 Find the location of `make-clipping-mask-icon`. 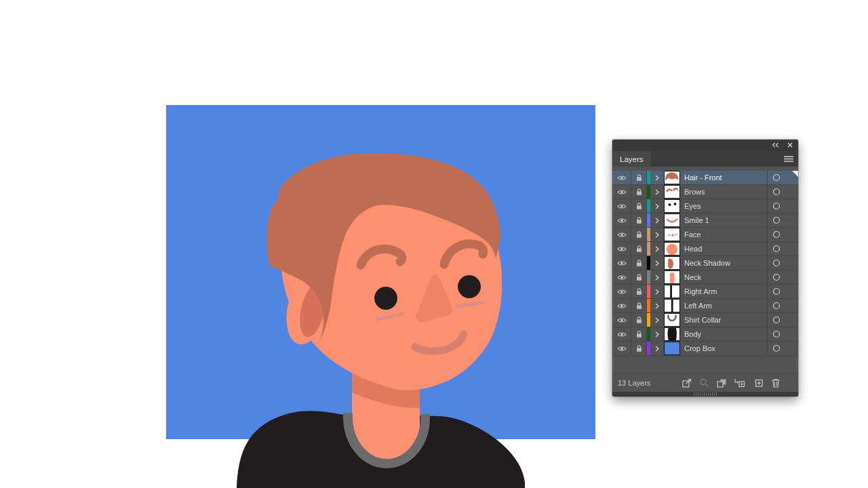

make-clipping-mask-icon is located at coordinates (722, 383).